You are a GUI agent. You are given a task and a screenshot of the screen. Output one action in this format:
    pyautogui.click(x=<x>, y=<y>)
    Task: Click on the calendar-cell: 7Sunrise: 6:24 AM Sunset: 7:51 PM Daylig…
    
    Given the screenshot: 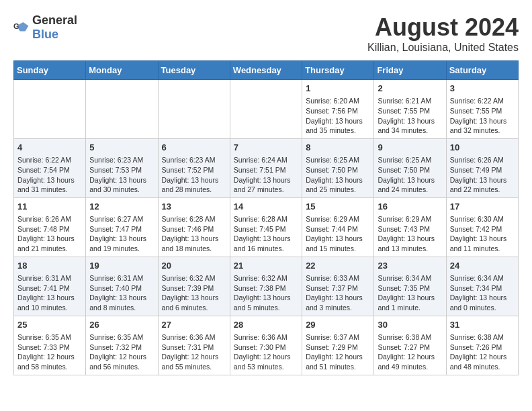 What is the action you would take?
    pyautogui.click(x=266, y=168)
    